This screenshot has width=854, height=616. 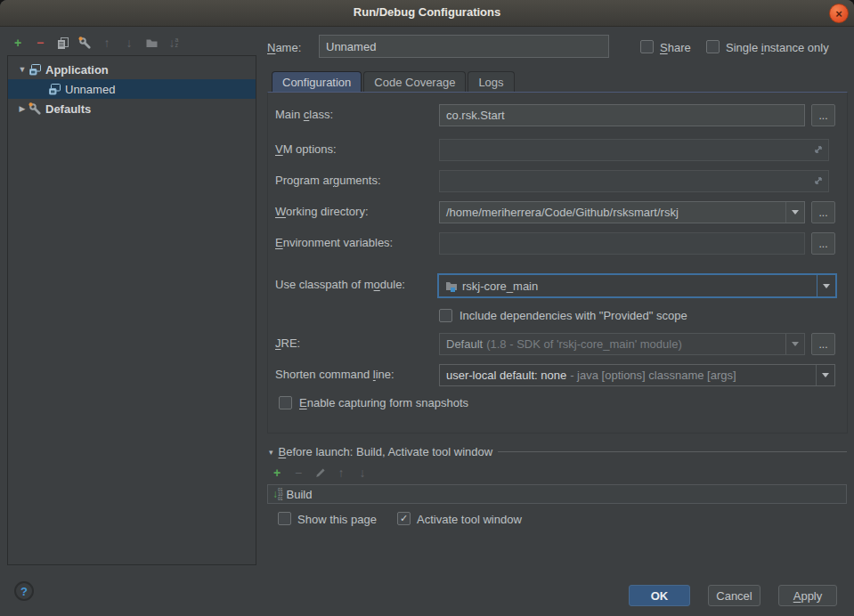 I want to click on add-configuration-button: +, so click(x=18, y=43).